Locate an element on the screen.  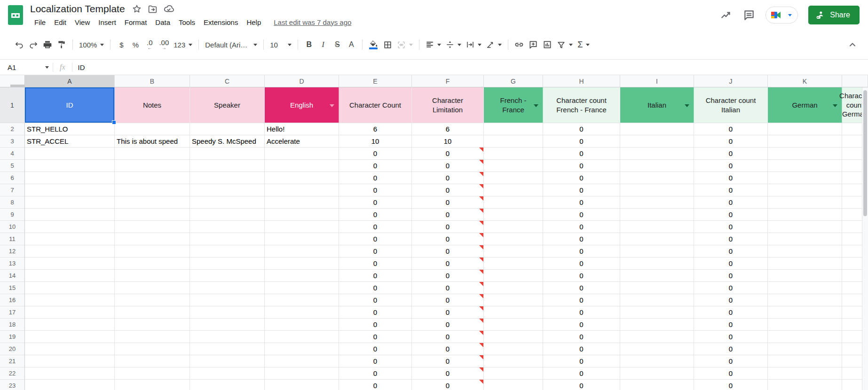
cell-F8: 0 is located at coordinates (448, 203).